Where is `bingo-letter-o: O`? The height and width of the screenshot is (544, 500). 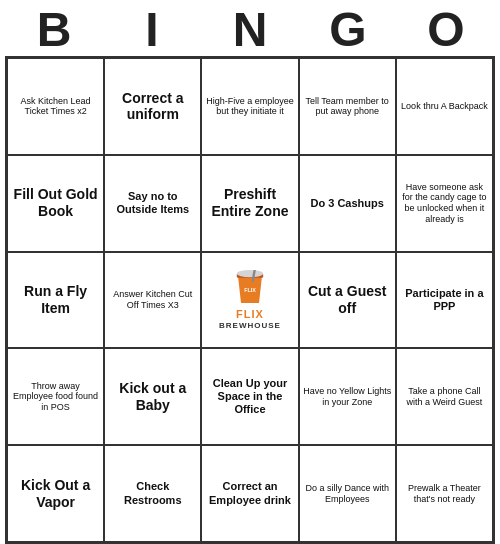
bingo-letter-o: O is located at coordinates (446, 30).